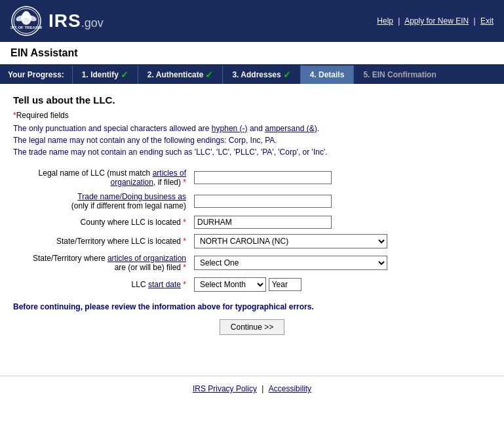 This screenshot has width=504, height=432. What do you see at coordinates (252, 21) in the screenshot?
I see `site-header: DEPT OF TREASURY IRS.gov Help | Apply fo…` at bounding box center [252, 21].